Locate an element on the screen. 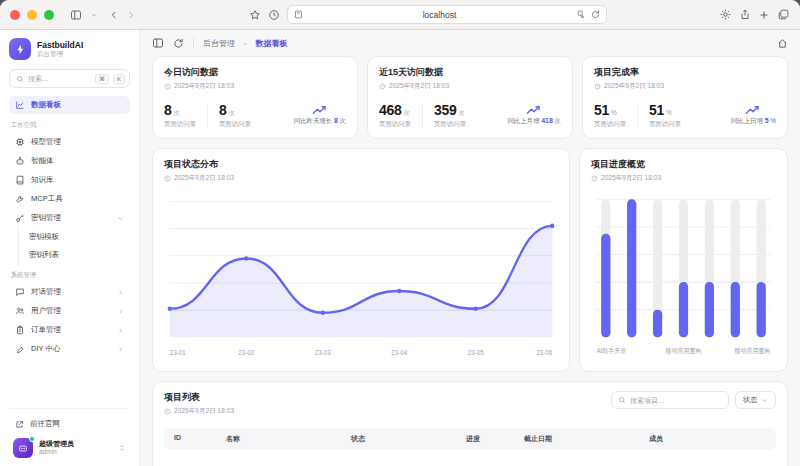  browser-chrome: localhost is located at coordinates (400, 15).